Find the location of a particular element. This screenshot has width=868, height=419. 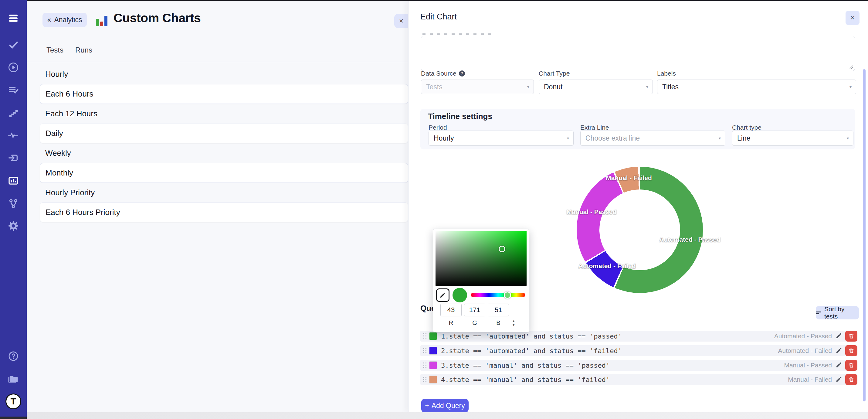

back-chevron-icon: « is located at coordinates (49, 20).